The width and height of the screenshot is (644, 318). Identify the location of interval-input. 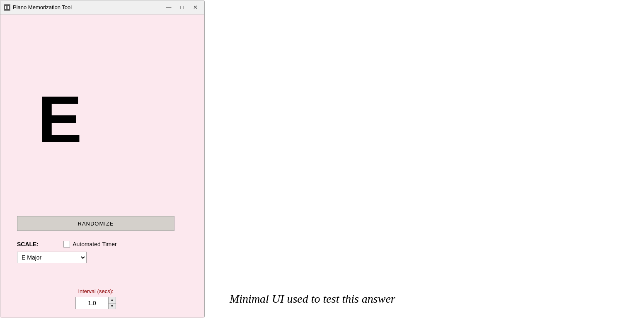
(92, 303).